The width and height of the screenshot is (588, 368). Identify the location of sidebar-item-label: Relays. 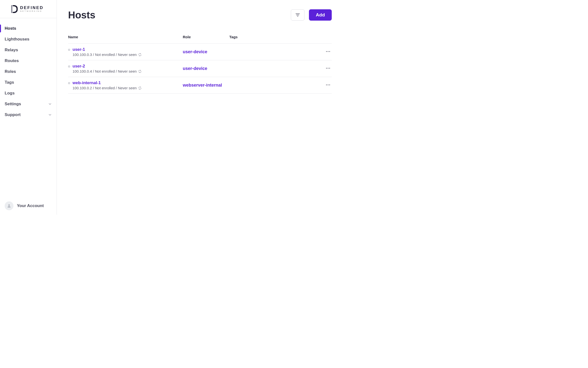
(11, 50).